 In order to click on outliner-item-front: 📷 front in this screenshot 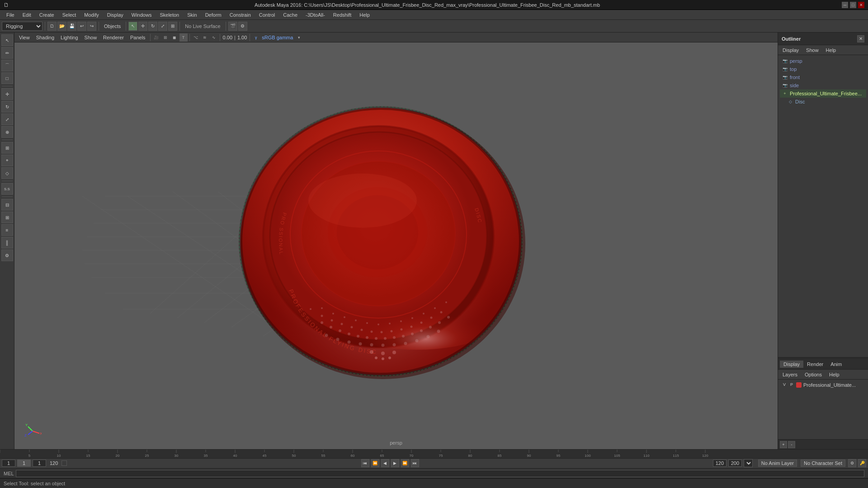, I will do `click(823, 77)`.